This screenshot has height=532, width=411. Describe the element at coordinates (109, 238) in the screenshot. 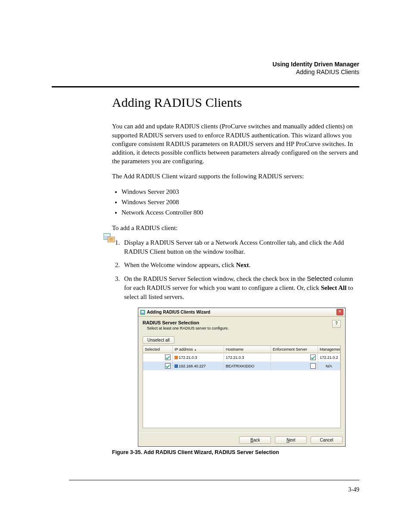

I see `margin-wizard-icon` at that location.